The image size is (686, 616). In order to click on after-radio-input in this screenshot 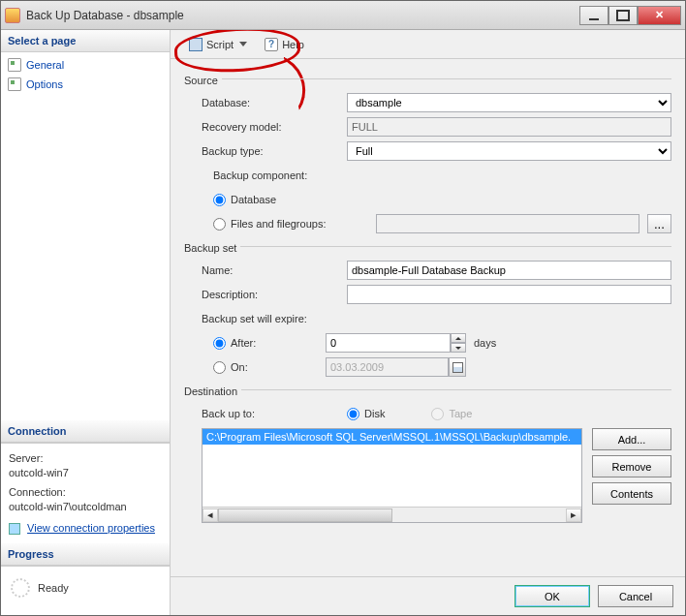, I will do `click(219, 343)`.